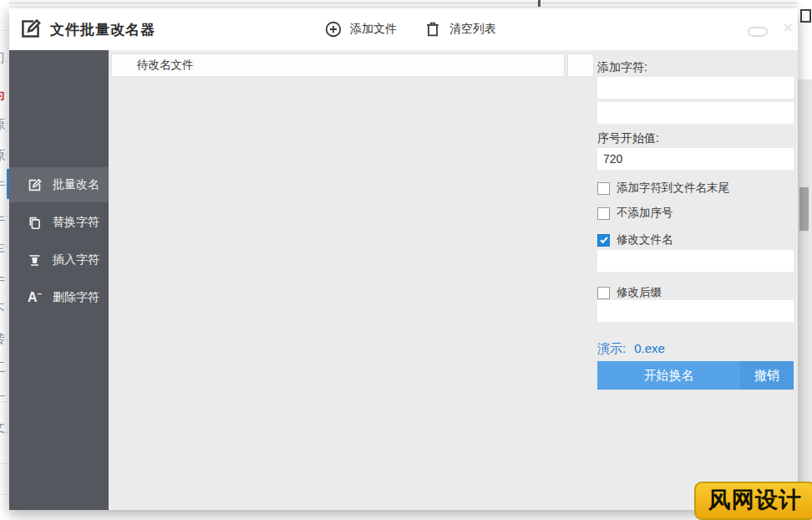 Image resolution: width=812 pixels, height=520 pixels. Describe the element at coordinates (804, 209) in the screenshot. I see `background-scrollbar-thumb` at that location.